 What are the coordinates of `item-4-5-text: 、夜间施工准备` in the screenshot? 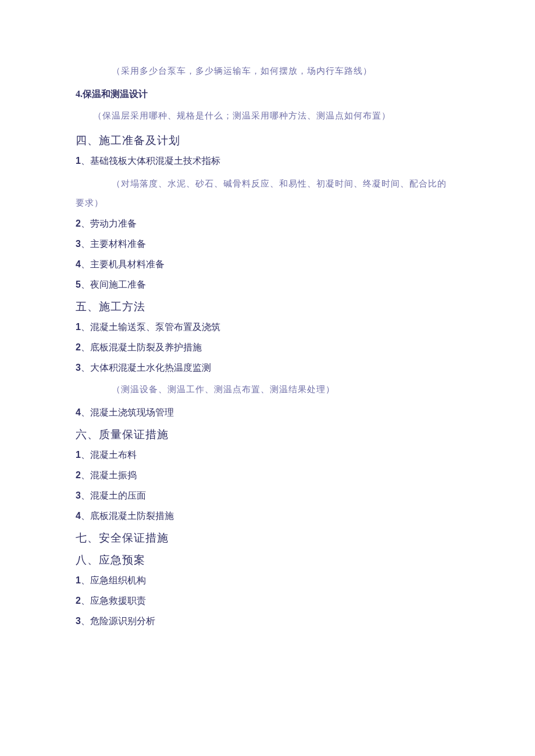 It's located at (113, 285).